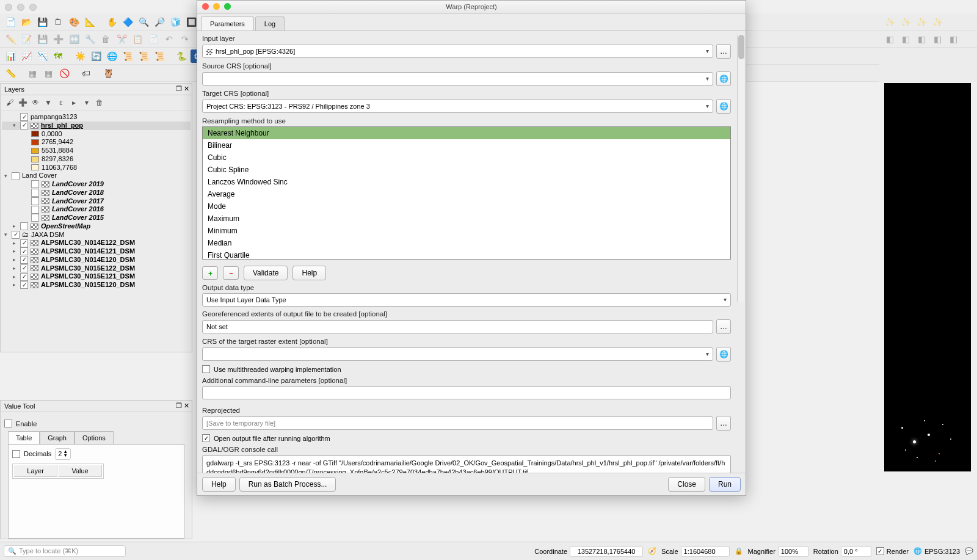 The width and height of the screenshot is (977, 560). Describe the element at coordinates (724, 79) in the screenshot. I see `source-crs-select-button: 🌐` at that location.